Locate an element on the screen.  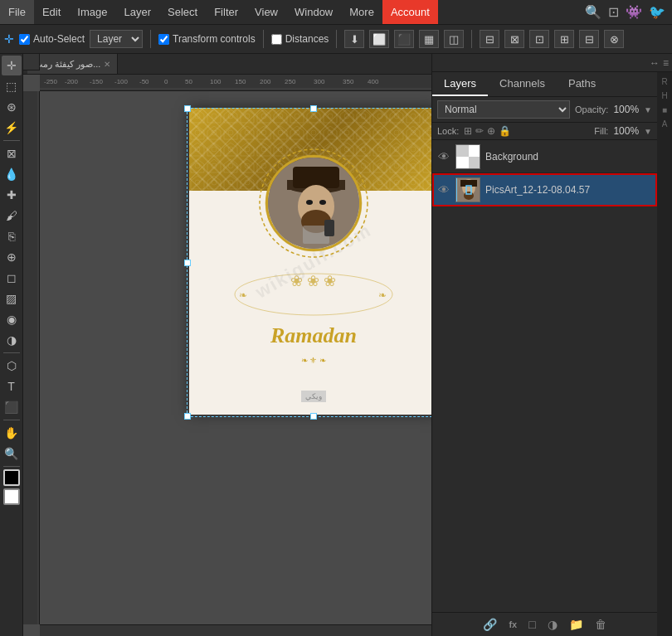
tool-zoom: 🔍 is located at coordinates (12, 454).